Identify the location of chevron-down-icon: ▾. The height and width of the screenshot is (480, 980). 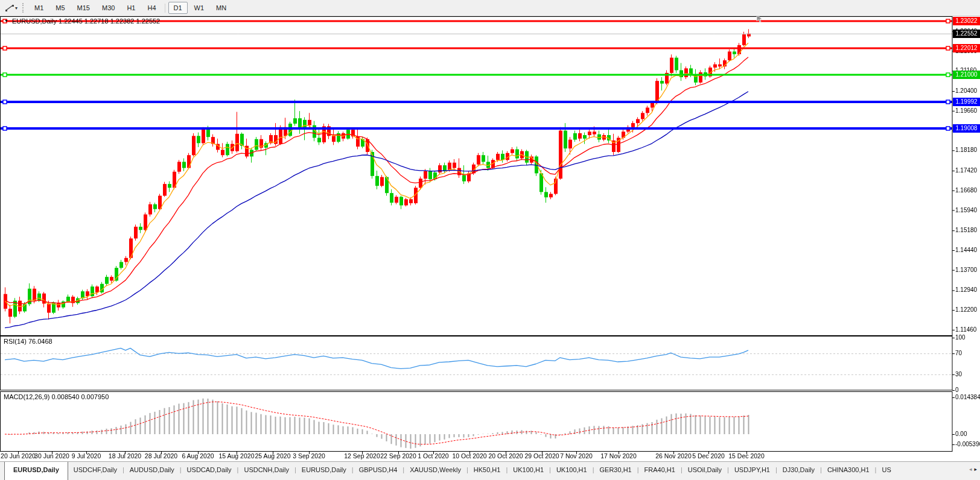
(16, 8).